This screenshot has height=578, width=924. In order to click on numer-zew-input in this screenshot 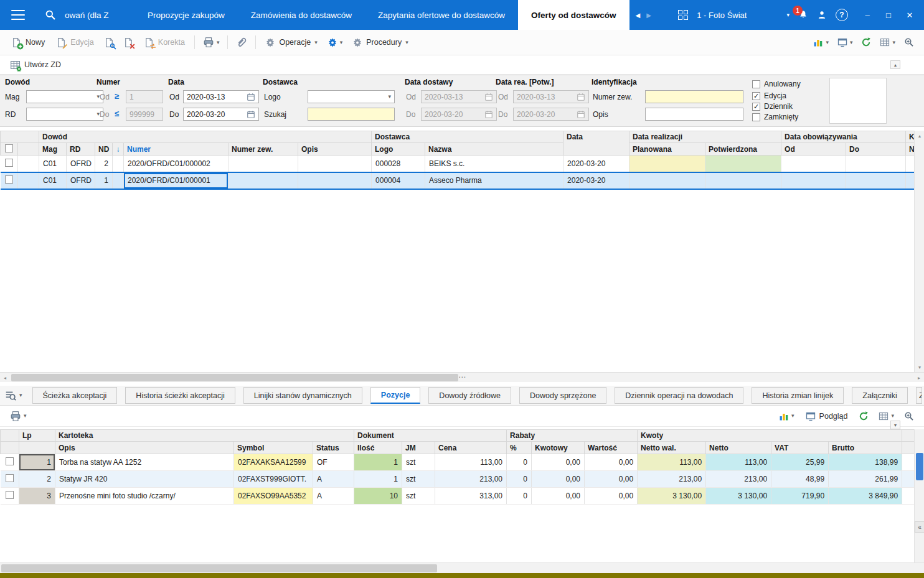, I will do `click(694, 97)`.